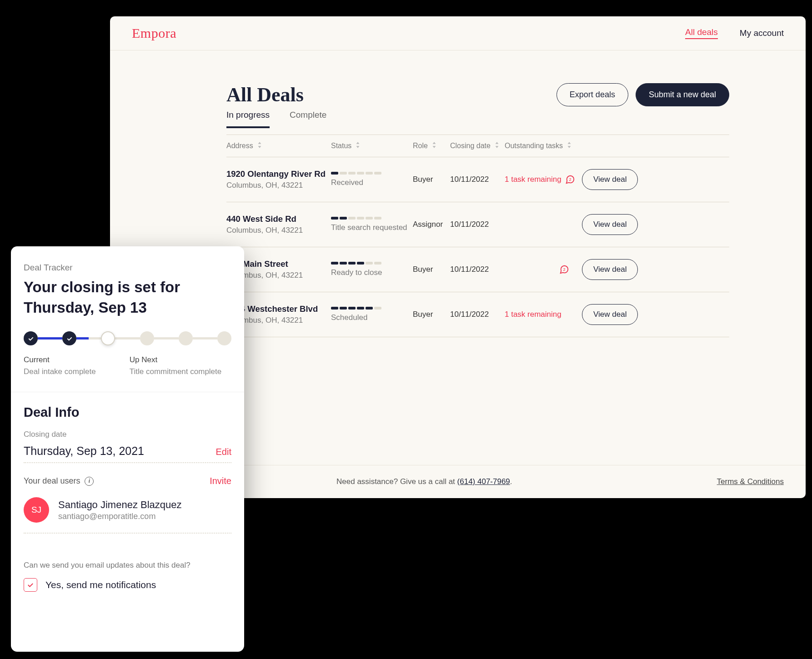 The image size is (812, 659). What do you see at coordinates (431, 146) in the screenshot?
I see `col-role: Role` at bounding box center [431, 146].